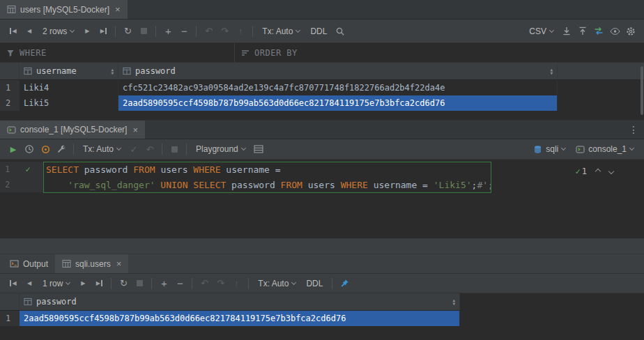  Describe the element at coordinates (322, 264) in the screenshot. I see `results-tab-bar: Output sqli.users ×` at that location.